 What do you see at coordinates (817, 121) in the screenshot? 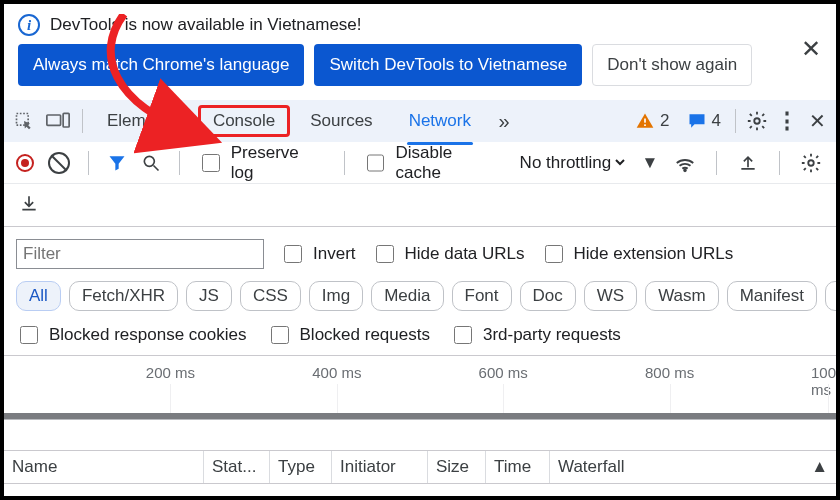
I see `close-devtools-button: ✕` at bounding box center [817, 121].